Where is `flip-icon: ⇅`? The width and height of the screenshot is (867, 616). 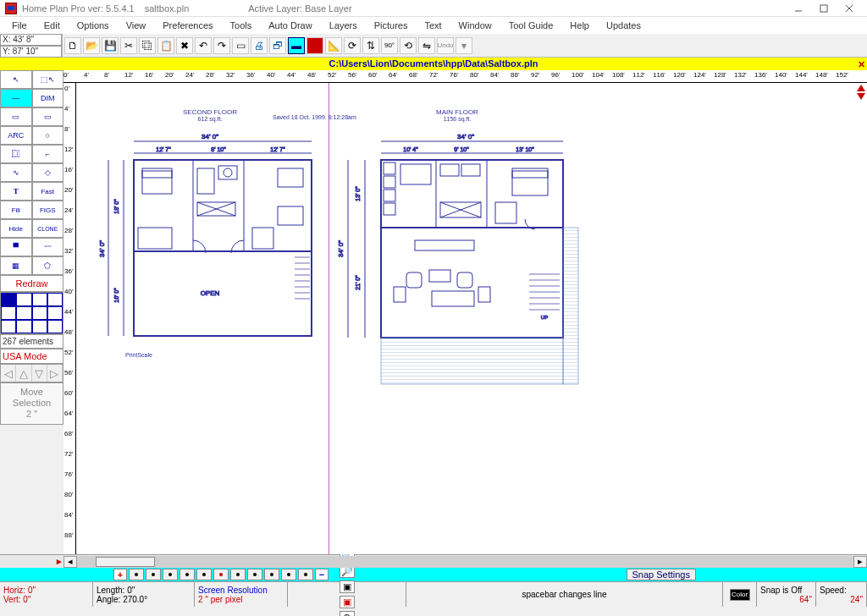 flip-icon: ⇅ is located at coordinates (371, 46).